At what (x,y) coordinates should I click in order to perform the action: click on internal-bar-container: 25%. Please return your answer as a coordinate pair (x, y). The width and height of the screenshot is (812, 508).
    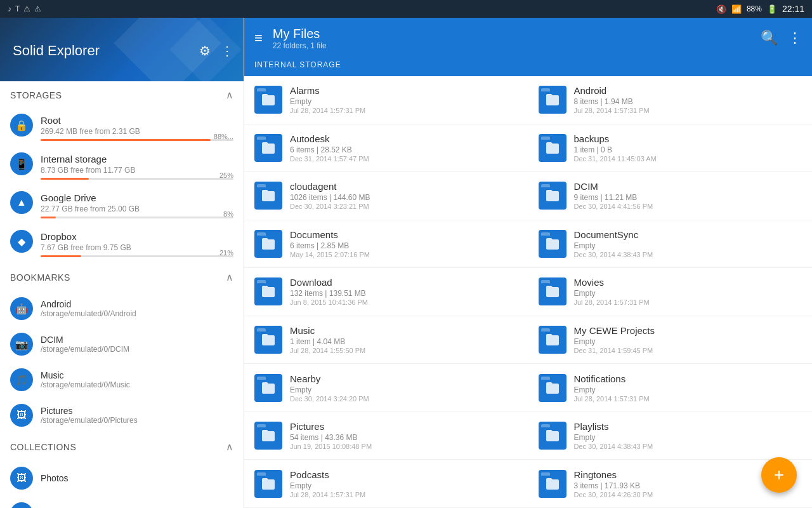
    Looking at the image, I should click on (137, 179).